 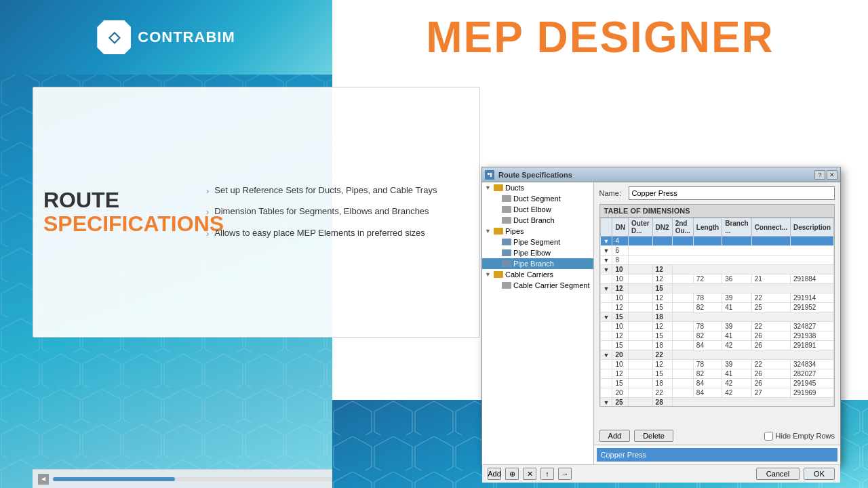 I want to click on cell-dn: 8, so click(x=620, y=260).